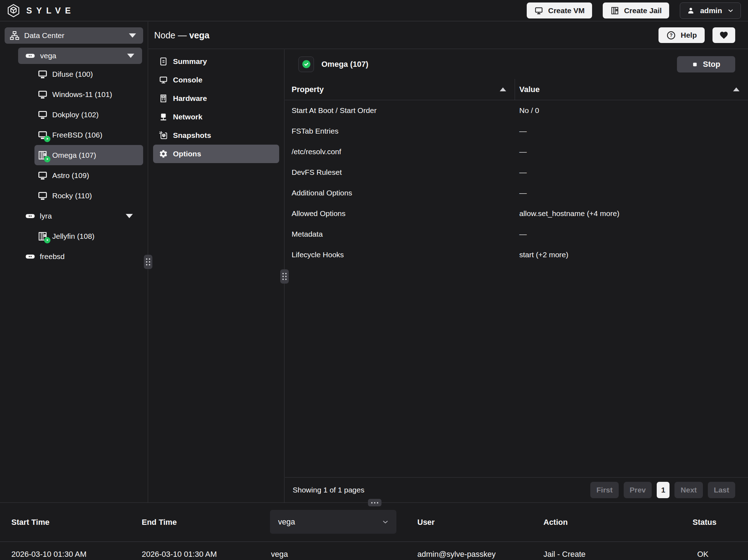 Image resolution: width=748 pixels, height=560 pixels. What do you see at coordinates (643, 11) in the screenshot?
I see `create-jail-label: Create Jail` at bounding box center [643, 11].